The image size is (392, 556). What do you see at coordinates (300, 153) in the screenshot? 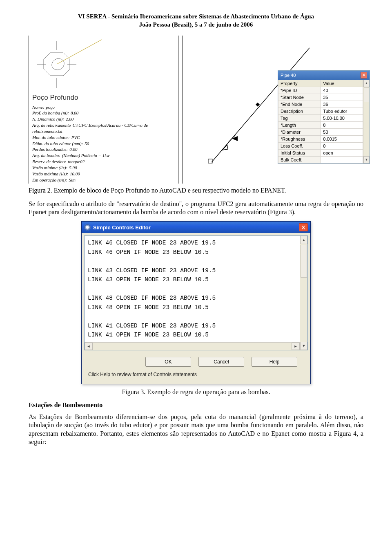
I see `pipe-prop-key: Initial Status` at bounding box center [300, 153].